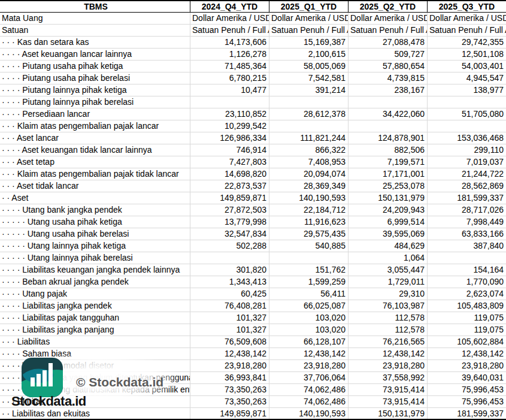 The width and height of the screenshot is (506, 420). I want to click on row-label-cell: · · · · Aset keuangan lancar lainnya, so click(95, 55).